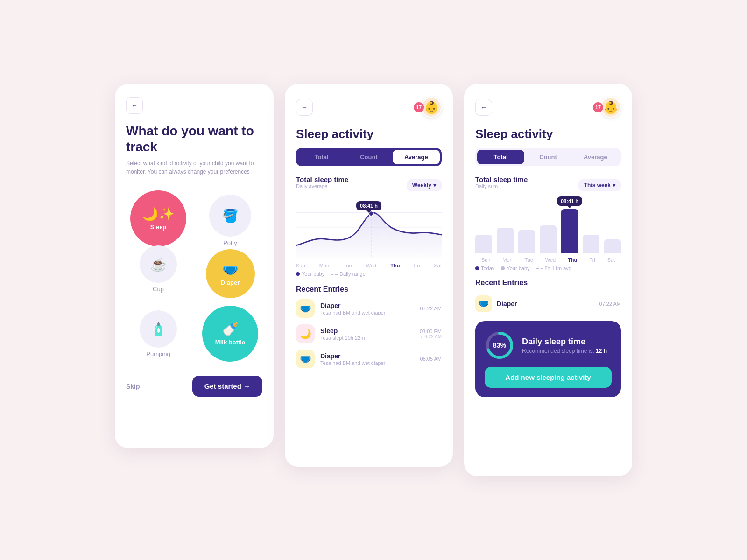  I want to click on badge-num-s3: 17, so click(598, 107).